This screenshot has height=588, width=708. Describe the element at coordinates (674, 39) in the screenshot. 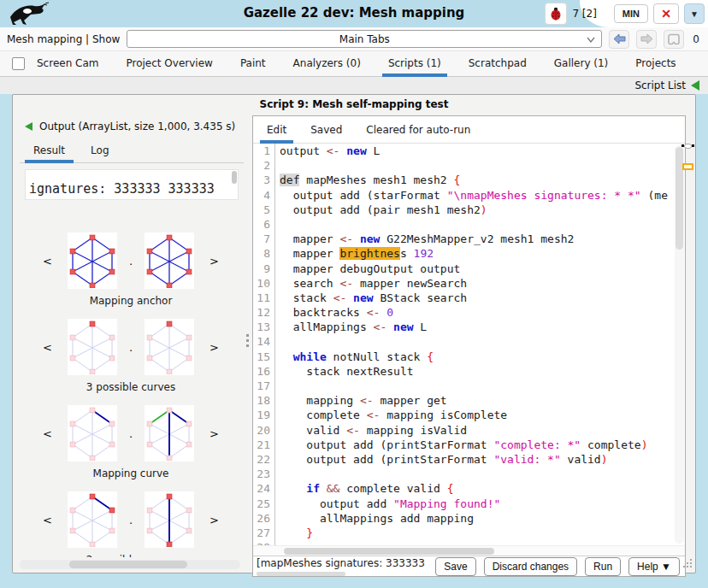

I see `home-button` at that location.